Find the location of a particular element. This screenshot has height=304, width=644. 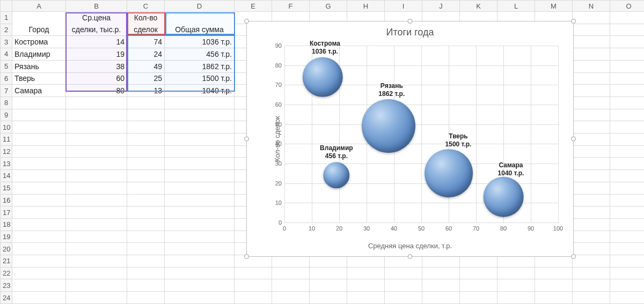

cell-D18 is located at coordinates (200, 224).